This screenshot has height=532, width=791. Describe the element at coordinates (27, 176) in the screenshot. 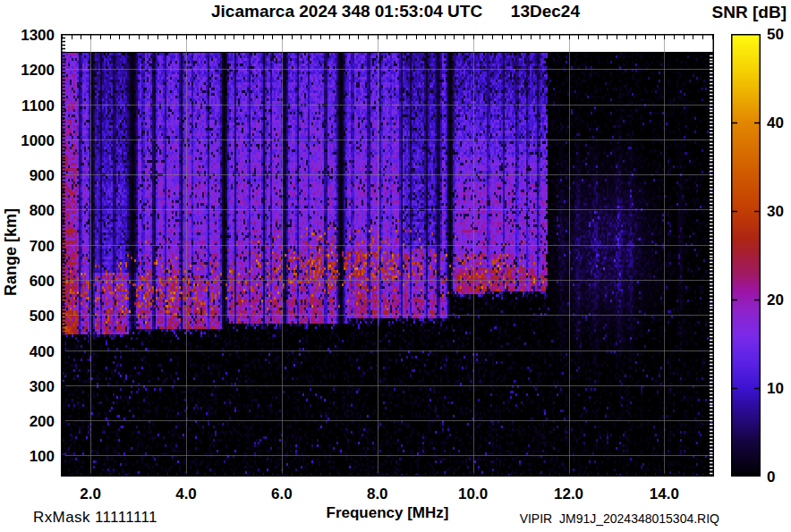

I see `y-tick-label: 900` at that location.